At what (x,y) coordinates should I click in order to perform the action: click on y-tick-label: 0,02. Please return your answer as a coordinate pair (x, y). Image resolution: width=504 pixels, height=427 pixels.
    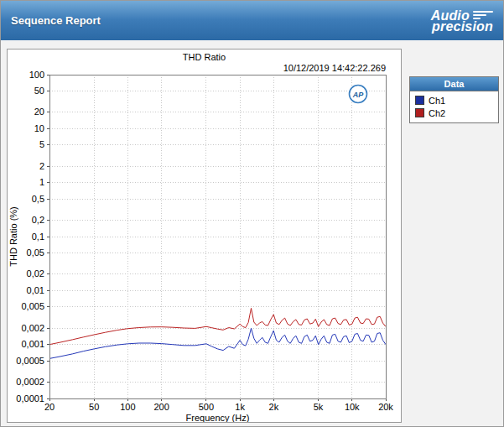
    Looking at the image, I should click on (35, 273).